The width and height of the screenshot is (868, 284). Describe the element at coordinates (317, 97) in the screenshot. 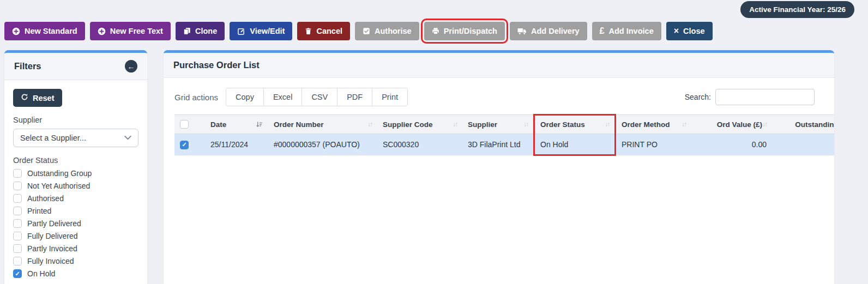

I see `grid-export-buttons: CopyExcelCSVPDFPrint` at that location.